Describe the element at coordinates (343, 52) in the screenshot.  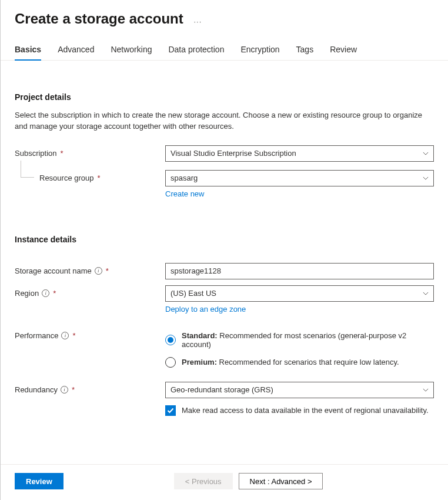
I see `tab-review: Review` at that location.